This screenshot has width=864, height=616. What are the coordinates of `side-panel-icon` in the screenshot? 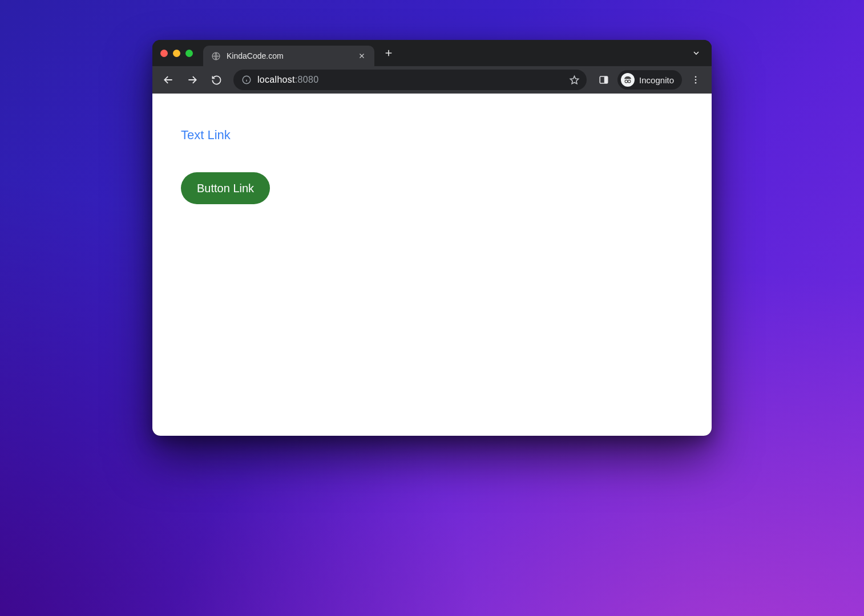 It's located at (604, 80).